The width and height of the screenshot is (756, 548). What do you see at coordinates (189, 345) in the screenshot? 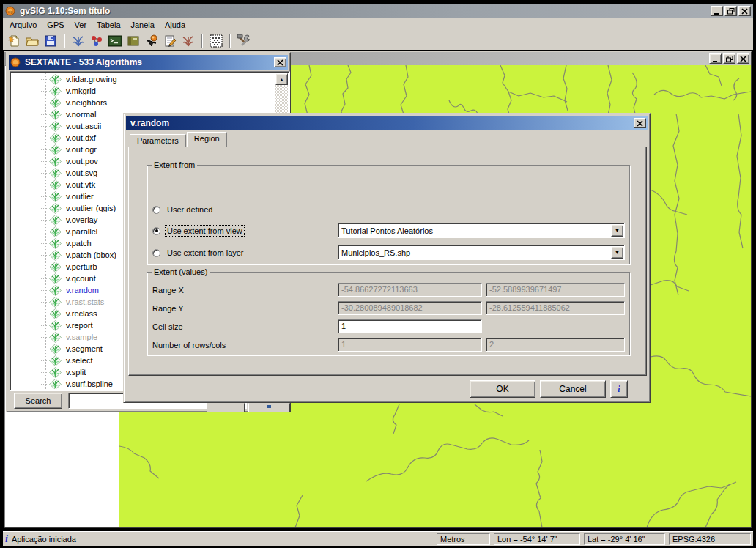
I see `rows-cols-label: Number of rows/cols` at bounding box center [189, 345].